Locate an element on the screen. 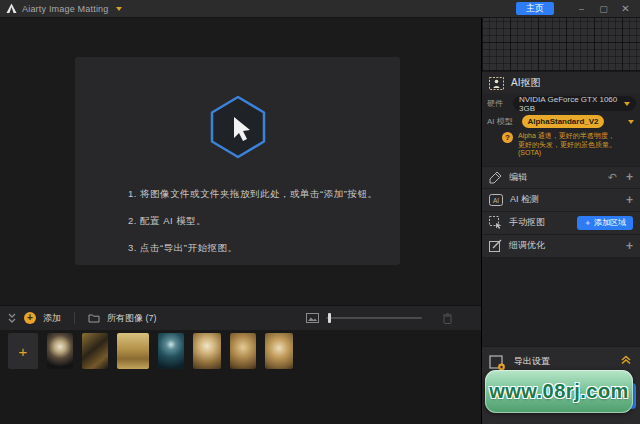 The width and height of the screenshot is (640, 424). refine-expand-icon: + is located at coordinates (630, 246).